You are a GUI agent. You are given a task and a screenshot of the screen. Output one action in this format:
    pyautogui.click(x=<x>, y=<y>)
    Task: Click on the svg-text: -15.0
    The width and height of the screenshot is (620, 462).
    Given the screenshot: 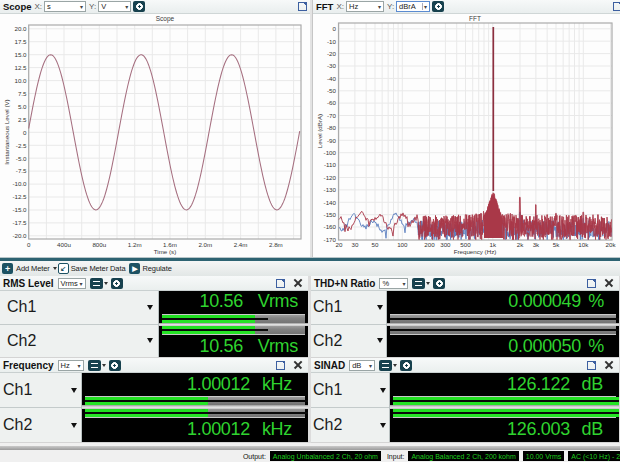 What is the action you would take?
    pyautogui.click(x=20, y=210)
    